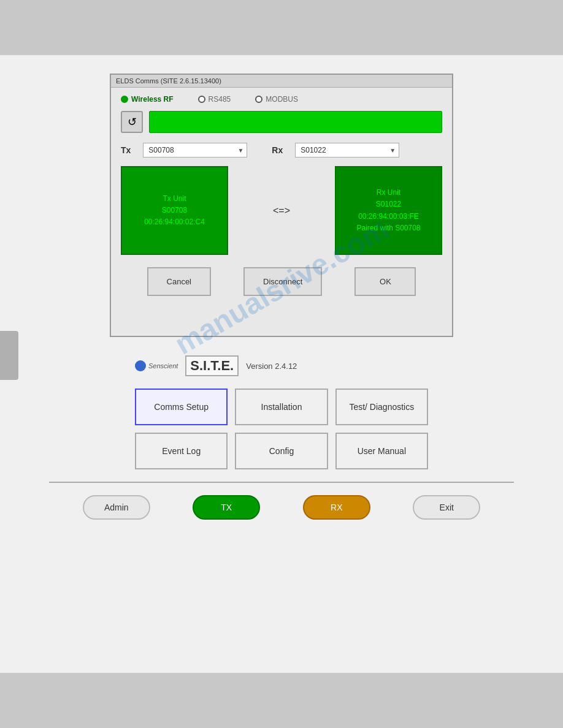 This screenshot has width=563, height=728. I want to click on radio-dot-modbus, so click(259, 99).